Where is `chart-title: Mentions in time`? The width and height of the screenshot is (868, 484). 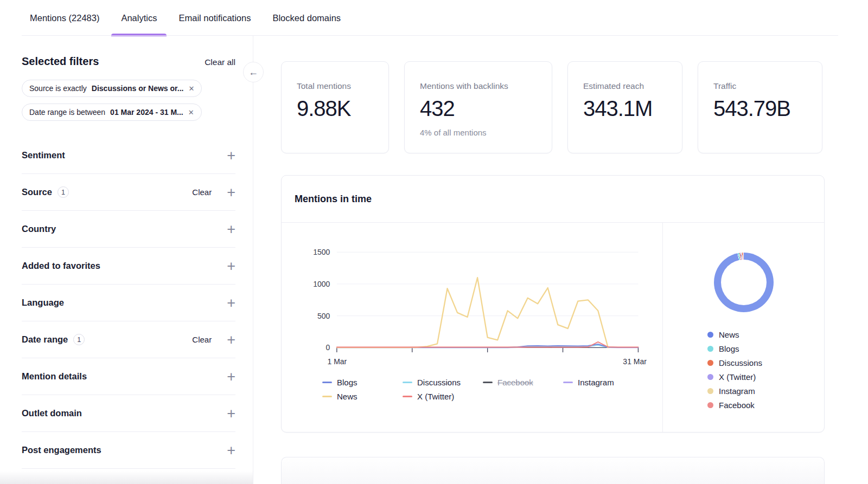
chart-title: Mentions in time is located at coordinates (333, 199).